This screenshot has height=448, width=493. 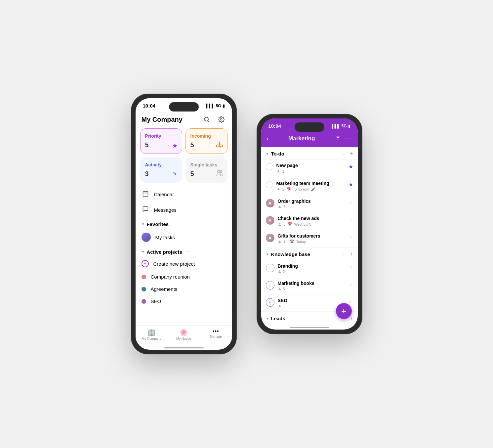 I want to click on tab-my-company: 🏢 My Company, so click(x=151, y=334).